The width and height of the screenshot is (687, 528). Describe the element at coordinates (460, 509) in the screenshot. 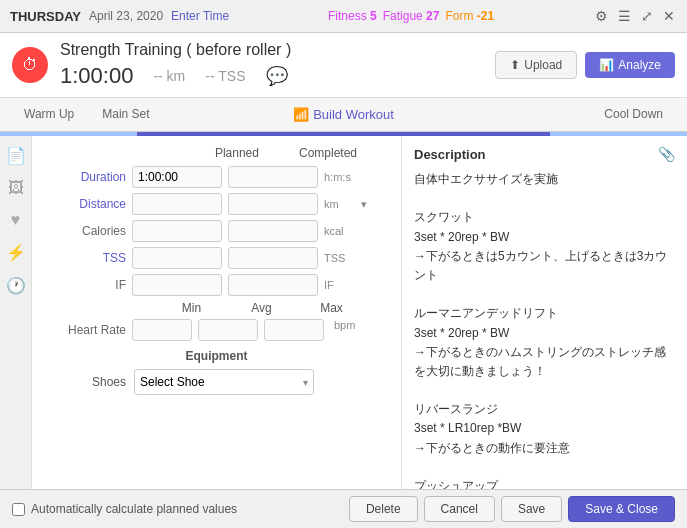

I see `cancel-button: Cancel` at that location.